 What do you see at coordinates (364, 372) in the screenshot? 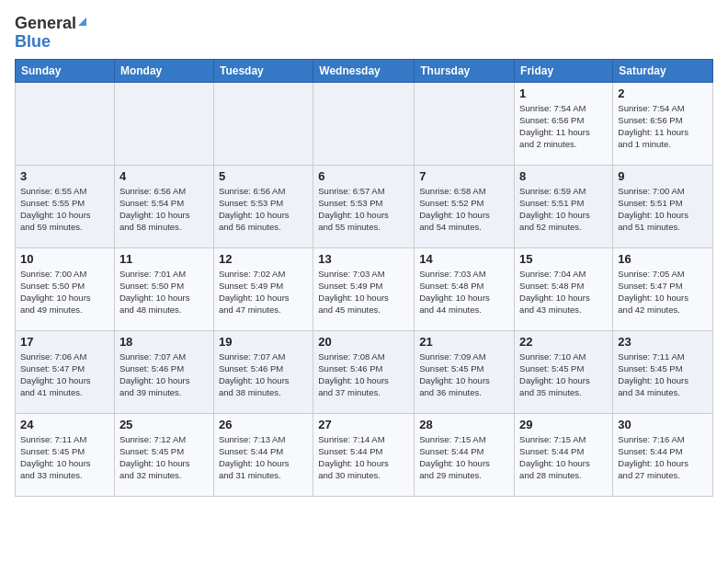
I see `calendar-cell: 20Sunrise: 7:08 AM Sunset: 5:46 PM Dayli…` at bounding box center [364, 372].